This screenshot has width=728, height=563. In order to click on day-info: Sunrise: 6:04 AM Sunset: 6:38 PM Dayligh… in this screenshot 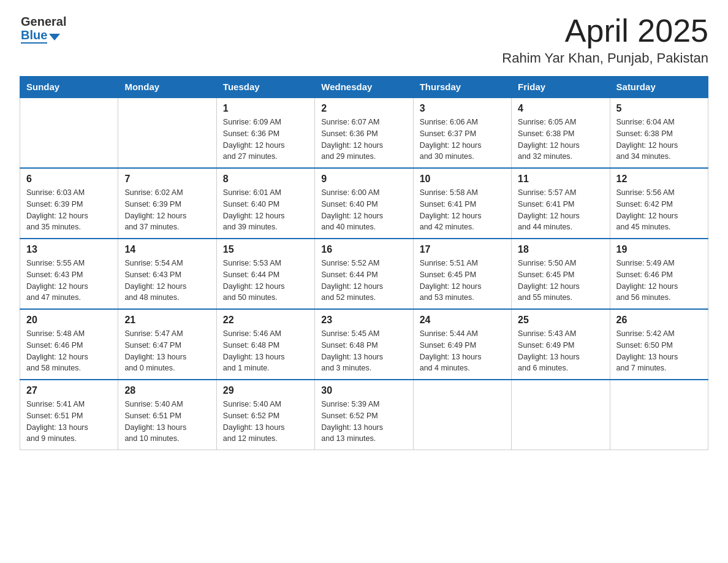, I will do `click(659, 140)`.